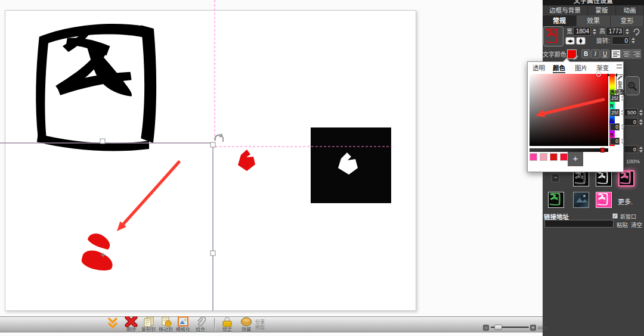  Describe the element at coordinates (227, 322) in the screenshot. I see `lock-icon` at that location.